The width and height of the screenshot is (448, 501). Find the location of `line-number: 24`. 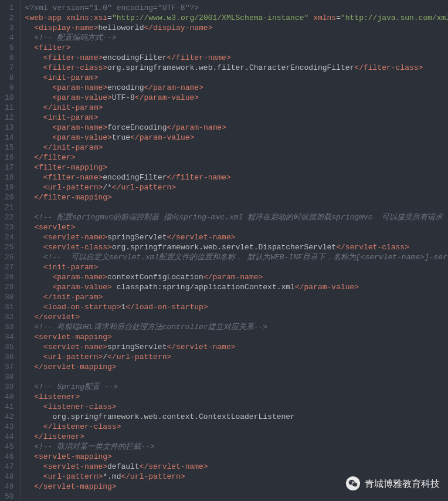

line-number: 24 is located at coordinates (9, 237).